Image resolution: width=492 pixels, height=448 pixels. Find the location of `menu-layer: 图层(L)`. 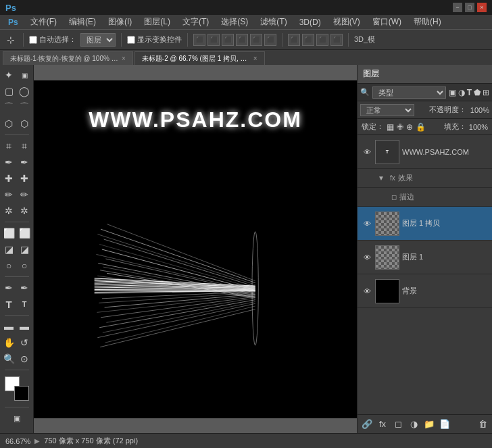

menu-layer: 图层(L) is located at coordinates (157, 22).